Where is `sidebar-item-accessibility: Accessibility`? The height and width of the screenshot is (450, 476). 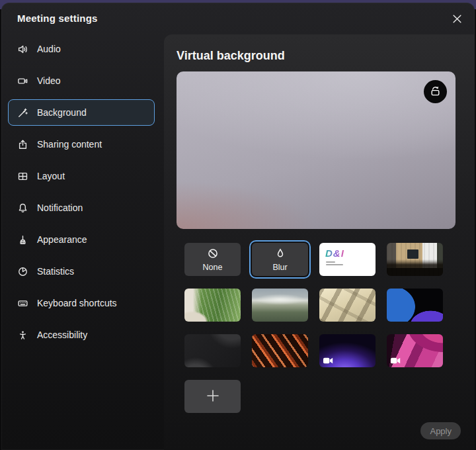 sidebar-item-accessibility: Accessibility is located at coordinates (81, 335).